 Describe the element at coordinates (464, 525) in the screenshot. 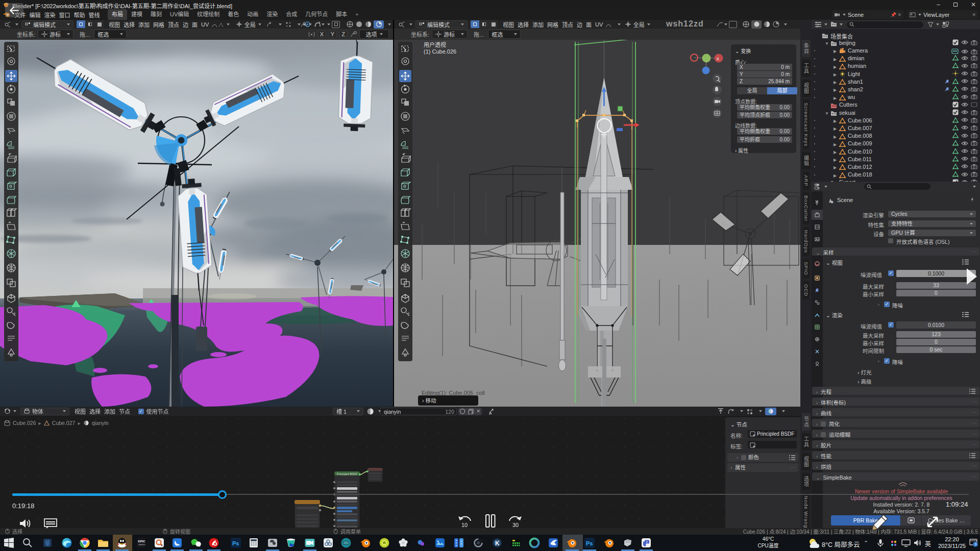

I see `svg-text: 10` at that location.